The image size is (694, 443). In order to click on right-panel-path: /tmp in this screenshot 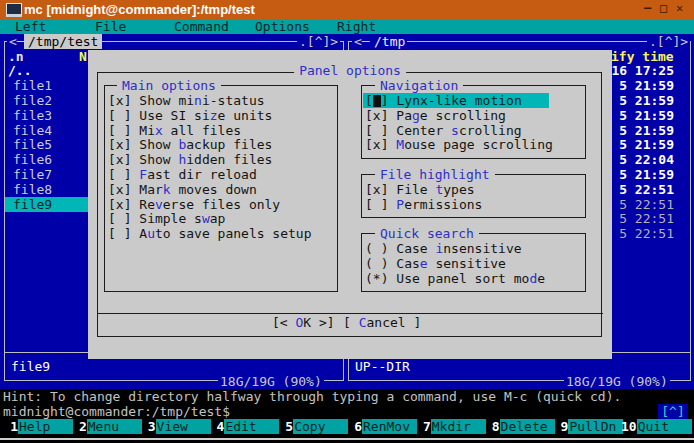, I will do `click(390, 42)`.